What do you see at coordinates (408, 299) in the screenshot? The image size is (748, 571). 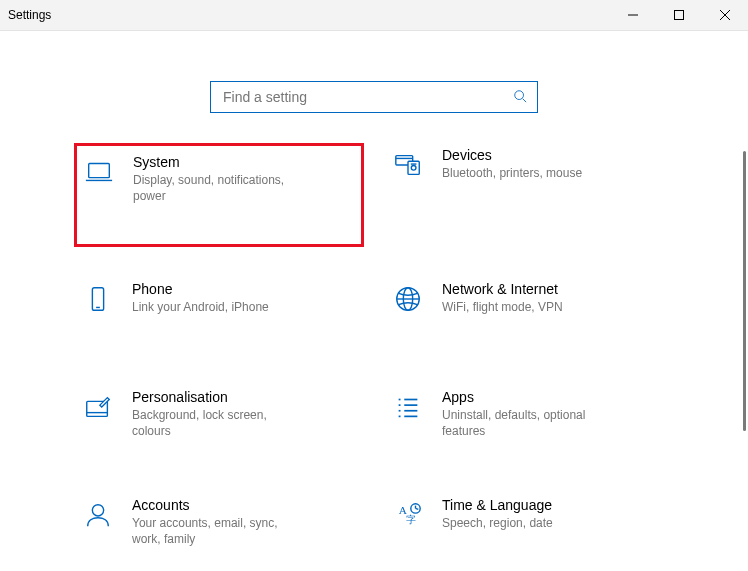 I see `globe-icon` at bounding box center [408, 299].